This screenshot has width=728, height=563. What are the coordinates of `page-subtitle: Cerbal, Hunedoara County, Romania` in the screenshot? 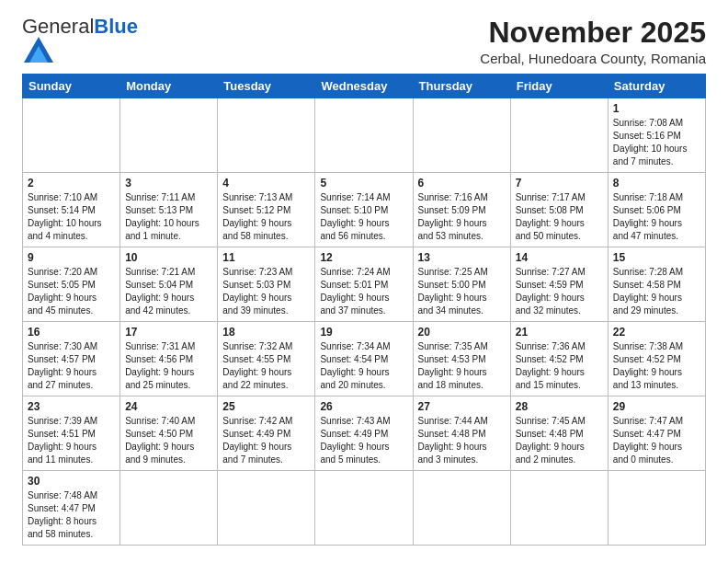 It's located at (593, 59).